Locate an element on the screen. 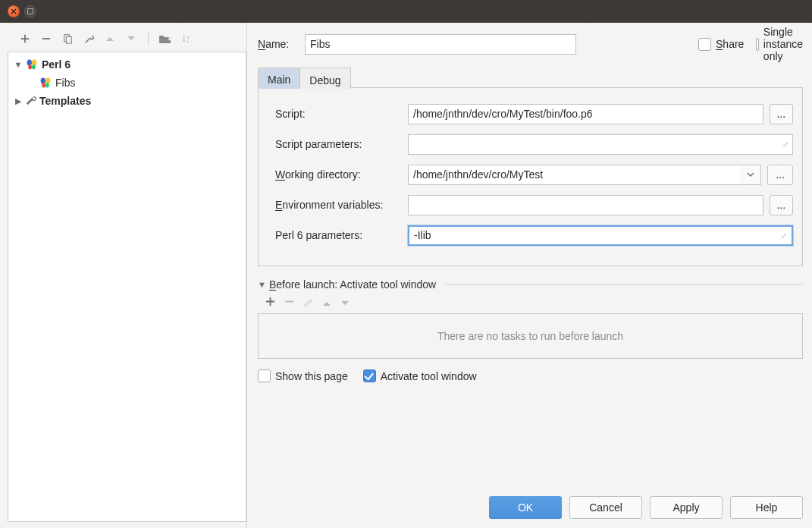 The image size is (812, 528). help-button: Help is located at coordinates (767, 508).